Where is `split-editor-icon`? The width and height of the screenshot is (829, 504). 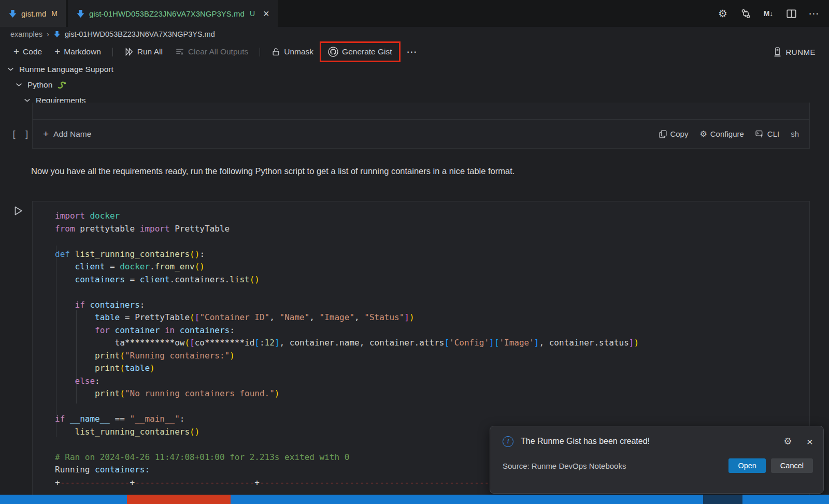 split-editor-icon is located at coordinates (791, 13).